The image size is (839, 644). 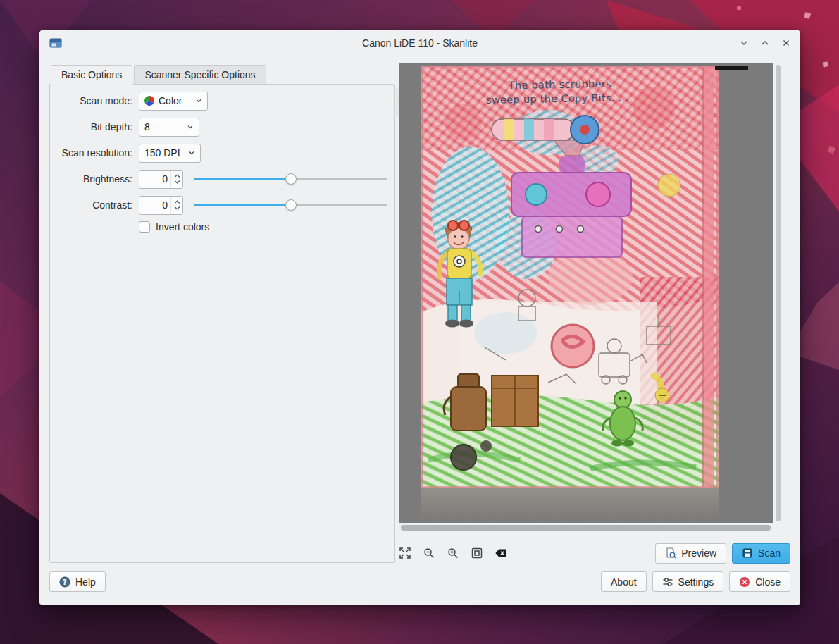 What do you see at coordinates (765, 43) in the screenshot?
I see `maximize-icon` at bounding box center [765, 43].